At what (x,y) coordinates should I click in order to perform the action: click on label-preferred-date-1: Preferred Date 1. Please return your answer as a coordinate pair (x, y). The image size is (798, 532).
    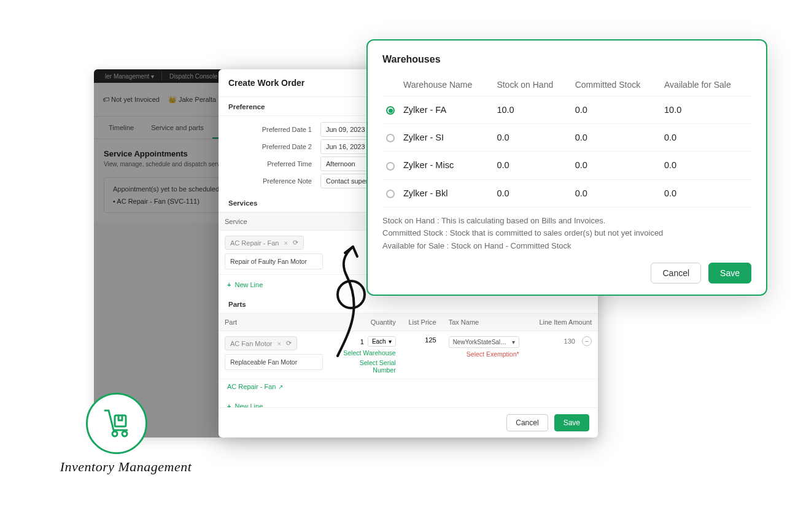
    Looking at the image, I should click on (274, 129).